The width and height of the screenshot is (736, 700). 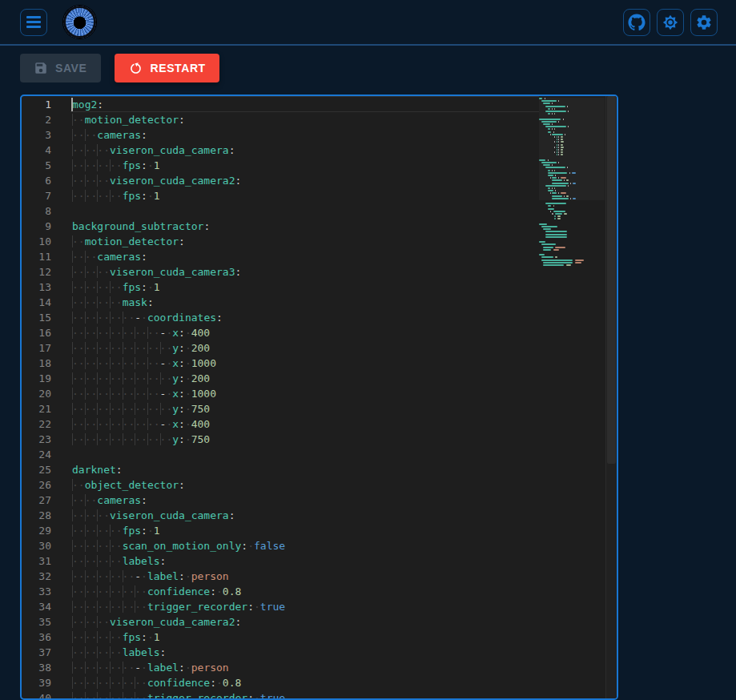 I want to click on token-bool: true, so click(x=272, y=696).